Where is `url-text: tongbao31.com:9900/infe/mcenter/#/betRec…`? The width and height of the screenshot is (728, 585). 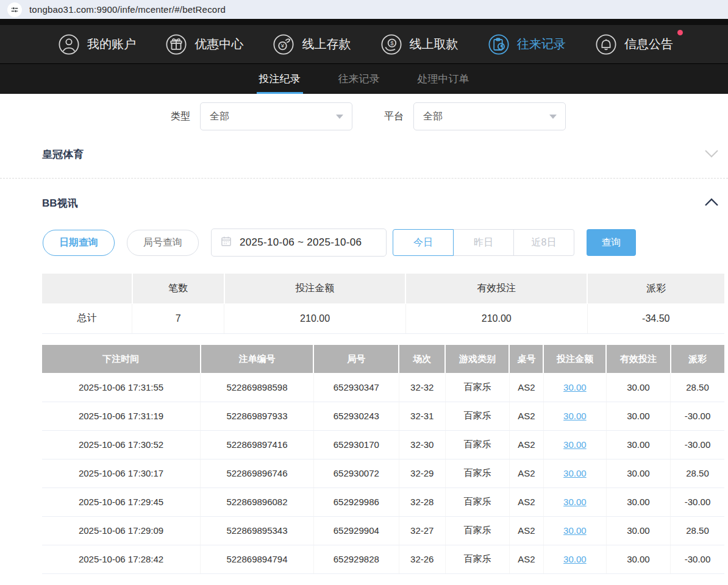 url-text: tongbao31.com:9900/infe/mcenter/#/betRec… is located at coordinates (127, 10).